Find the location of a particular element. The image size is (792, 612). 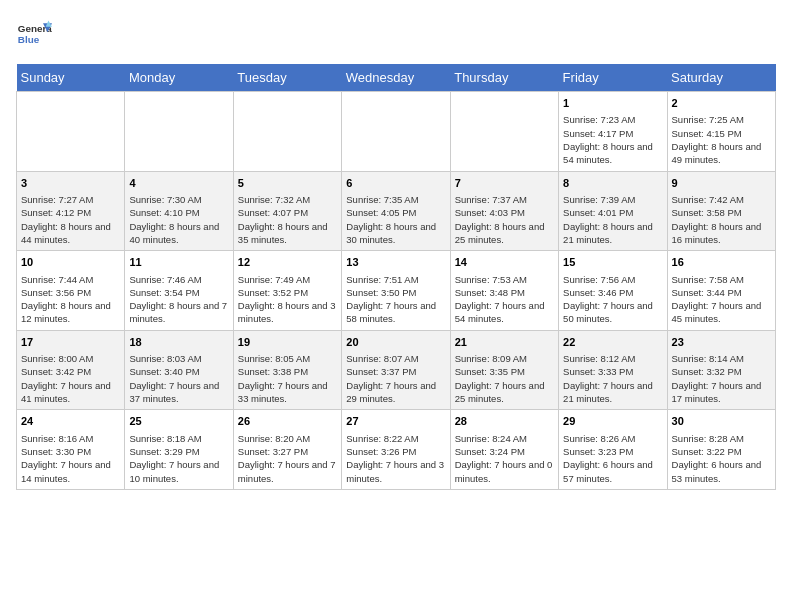

day-info: Sunrise: 7:37 AMSunset: 4:03 PMDaylight:… is located at coordinates (504, 220).